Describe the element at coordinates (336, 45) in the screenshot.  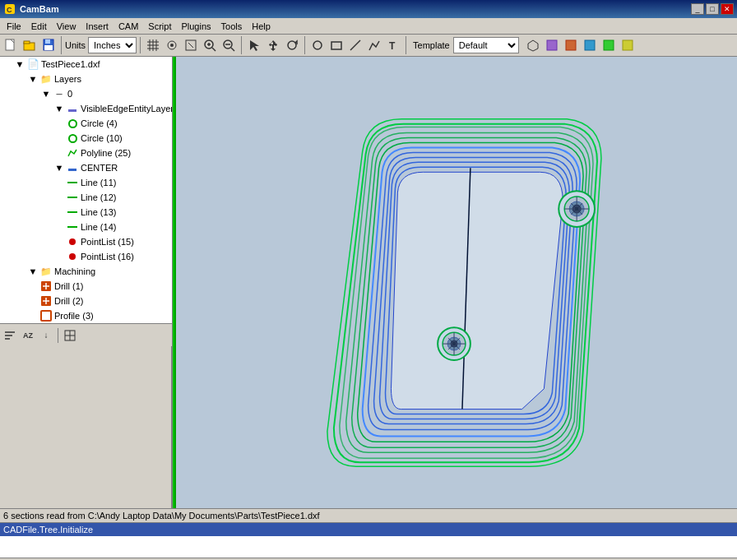
I see `rect-tool` at that location.